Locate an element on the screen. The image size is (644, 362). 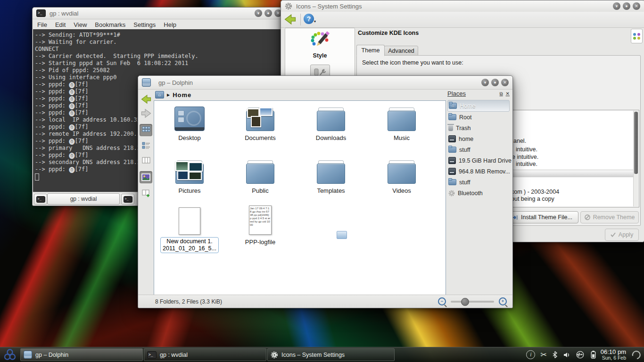
remove-theme-label: Remove Theme is located at coordinates (614, 217).